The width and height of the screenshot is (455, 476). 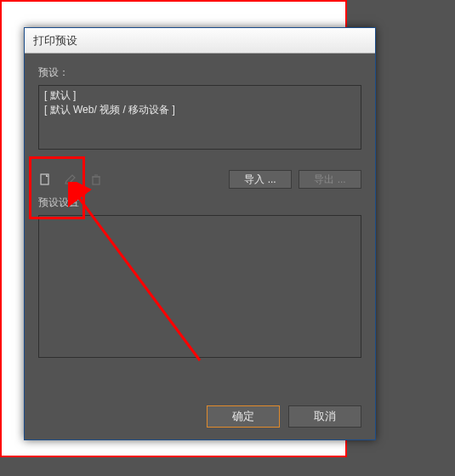 What do you see at coordinates (260, 180) in the screenshot?
I see `import-label: 导入 ...` at bounding box center [260, 180].